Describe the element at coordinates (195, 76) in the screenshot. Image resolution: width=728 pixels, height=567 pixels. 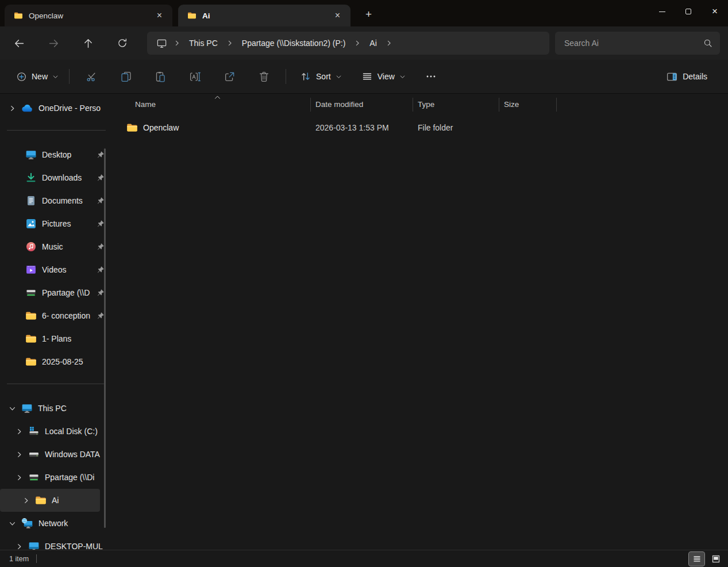
I see `rename-button` at that location.